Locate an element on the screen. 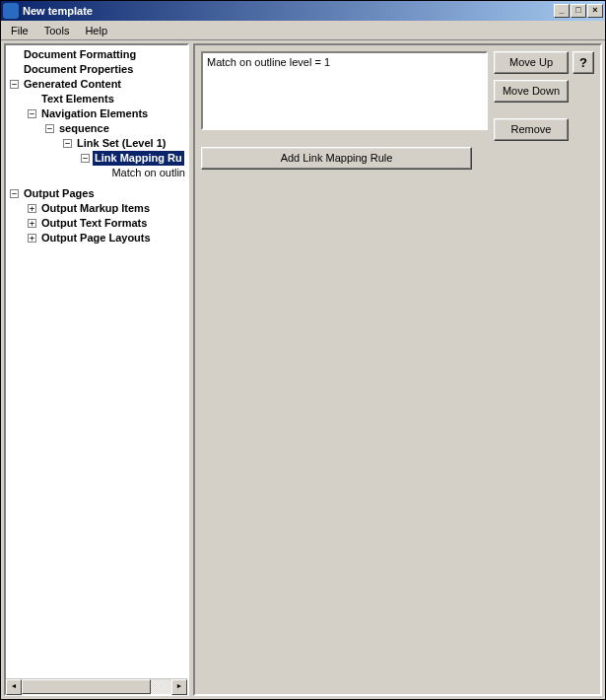  tree-output-text-formats: Output Text Formats is located at coordinates (95, 223).